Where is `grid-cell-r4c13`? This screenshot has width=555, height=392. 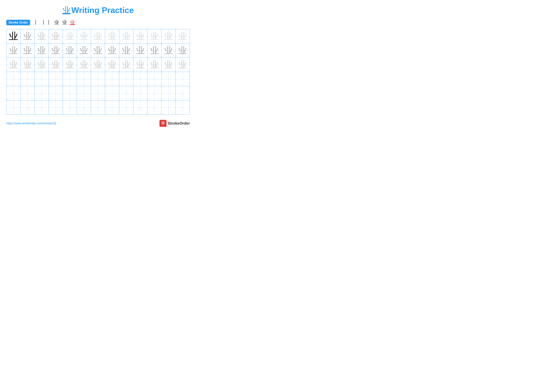
grid-cell-r4c13 is located at coordinates (183, 79).